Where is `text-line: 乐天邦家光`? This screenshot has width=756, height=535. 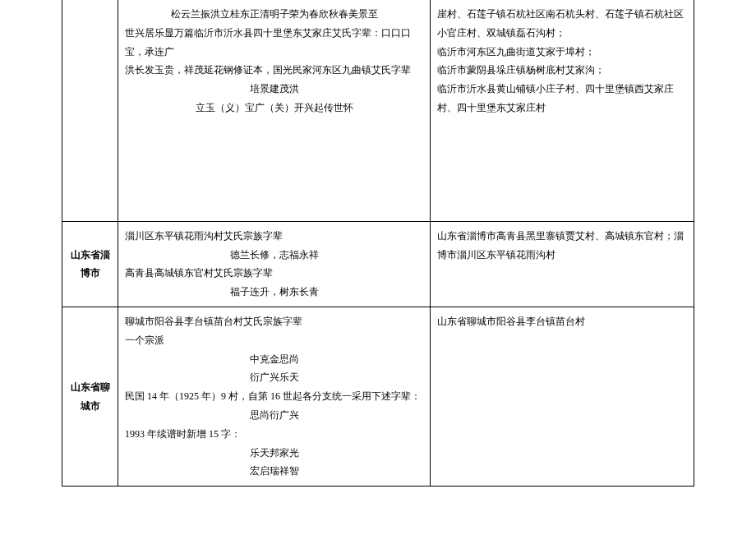 text-line: 乐天邦家光 is located at coordinates (274, 454).